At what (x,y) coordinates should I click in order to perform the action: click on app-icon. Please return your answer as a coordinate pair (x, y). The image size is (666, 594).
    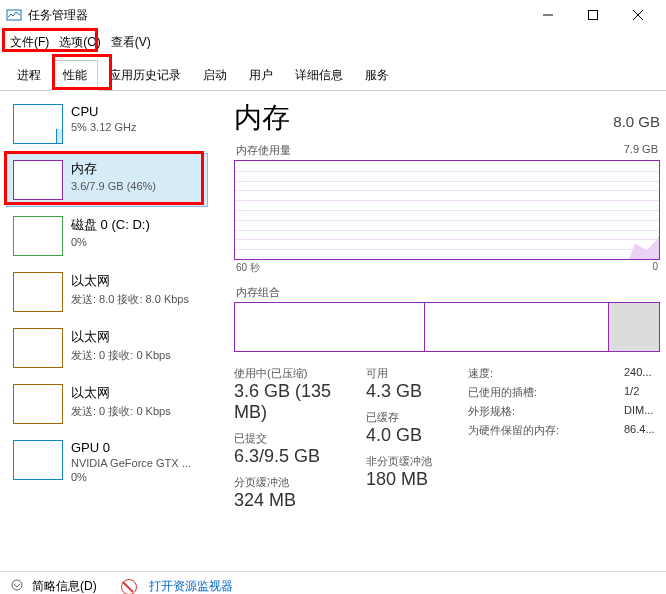
    Looking at the image, I should click on (14, 15).